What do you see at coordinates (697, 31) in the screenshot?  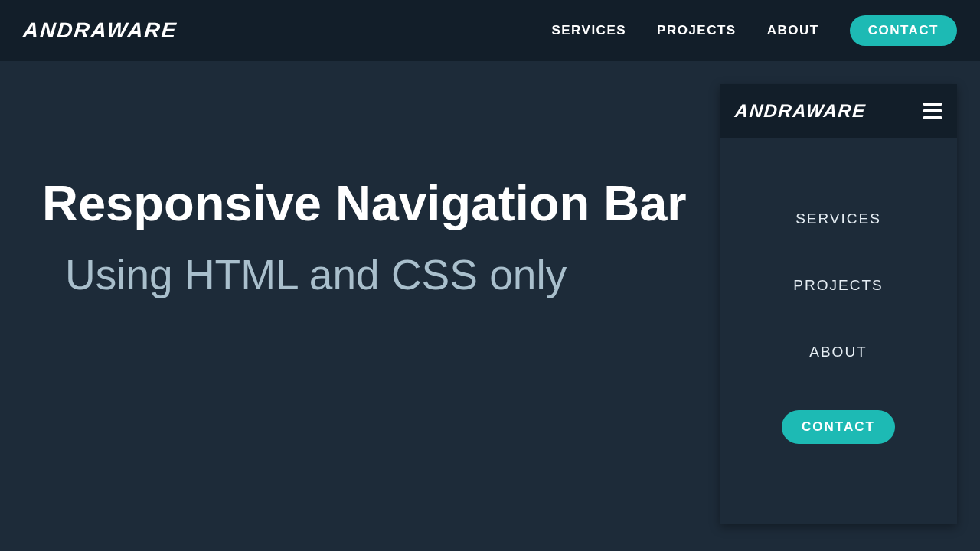 I see `nav-link-projects: PROJECTS` at bounding box center [697, 31].